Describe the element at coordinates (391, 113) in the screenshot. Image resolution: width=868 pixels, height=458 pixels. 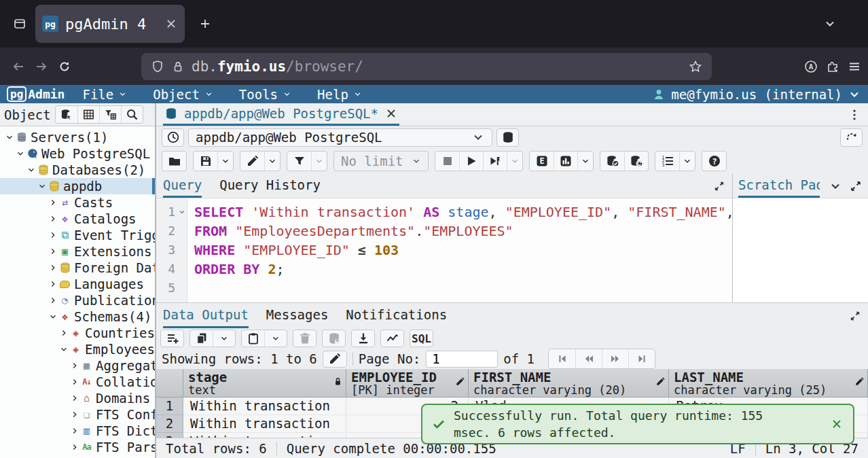
I see `close-icon` at that location.